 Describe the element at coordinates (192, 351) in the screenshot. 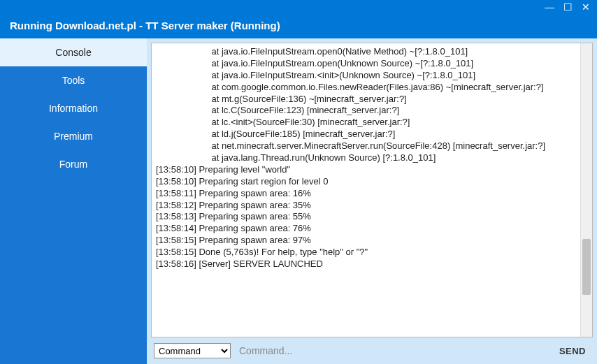

I see `command-type-select: Command` at that location.